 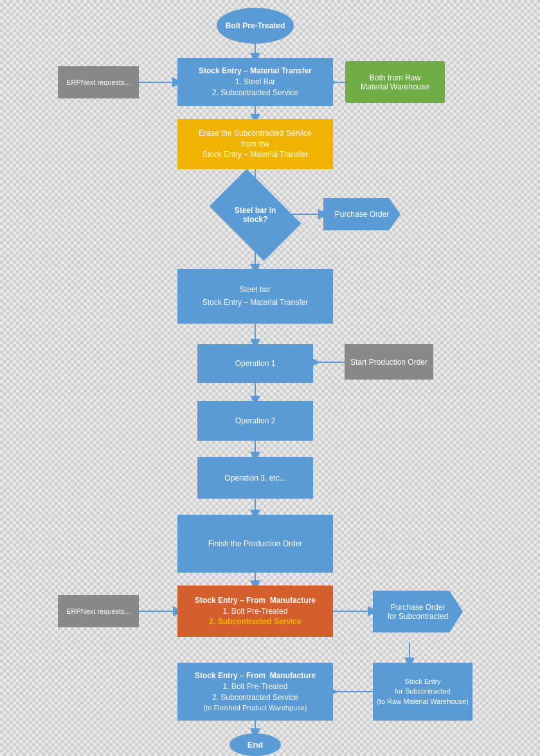 I want to click on stock-entry-mfg-title: Stock Entry – From Manufacture, so click(x=255, y=601).